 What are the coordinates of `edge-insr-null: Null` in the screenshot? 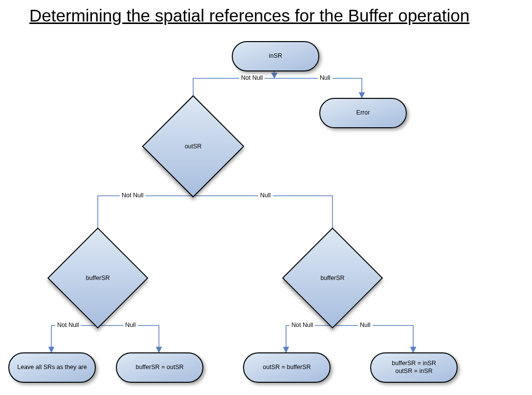 It's located at (325, 78).